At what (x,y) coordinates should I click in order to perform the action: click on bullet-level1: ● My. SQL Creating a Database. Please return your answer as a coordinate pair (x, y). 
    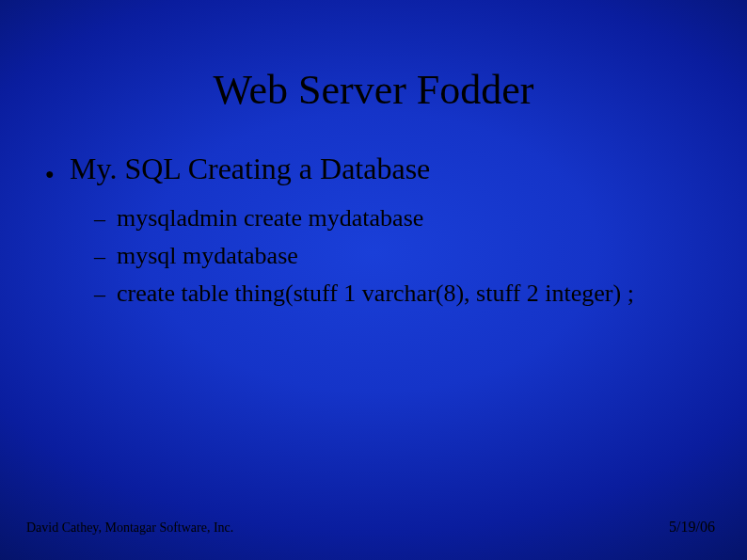
    Looking at the image, I should click on (377, 170).